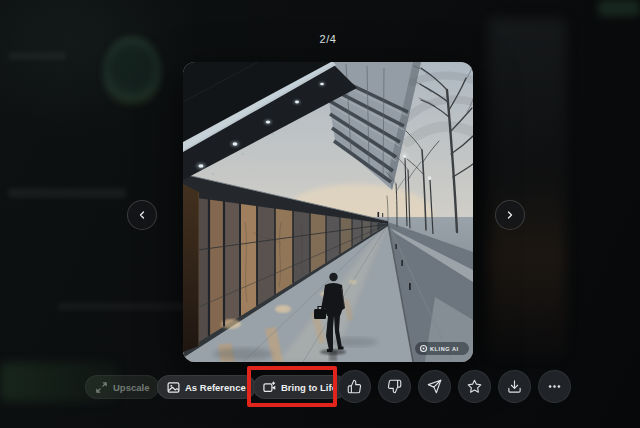 This screenshot has height=428, width=640. Describe the element at coordinates (554, 386) in the screenshot. I see `more-button` at that location.